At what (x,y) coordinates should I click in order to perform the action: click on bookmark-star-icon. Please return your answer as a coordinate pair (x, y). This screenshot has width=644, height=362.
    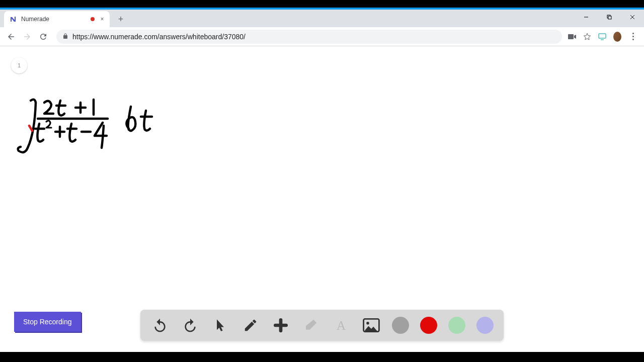
    Looking at the image, I should click on (587, 37).